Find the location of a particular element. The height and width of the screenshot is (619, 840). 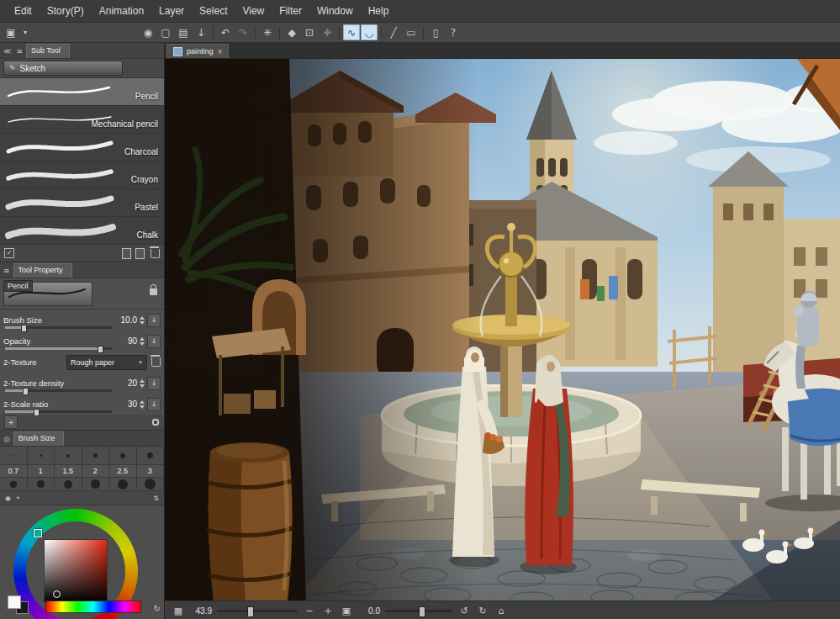

sub-tool-panel-title: Sub Tool is located at coordinates (48, 50).